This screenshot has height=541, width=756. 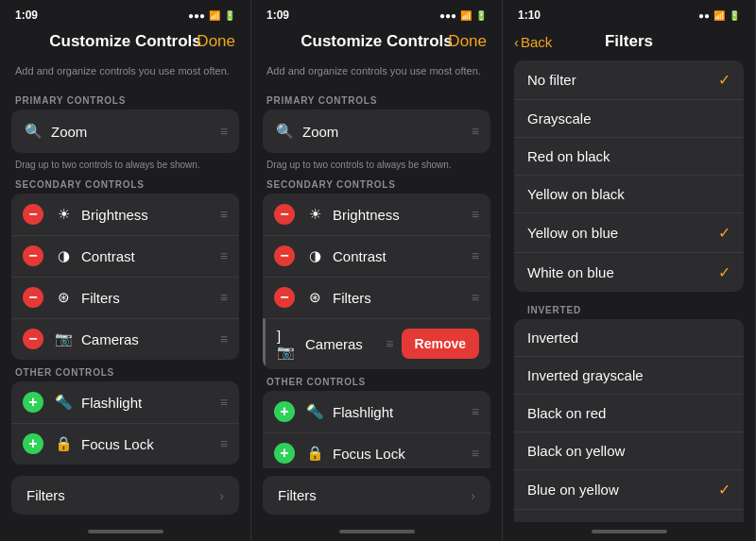 I want to click on minus-brightness-2: −, so click(x=284, y=214).